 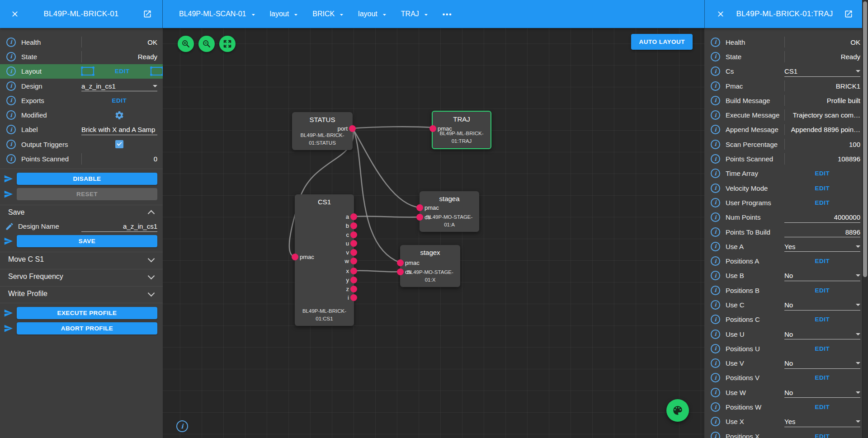 What do you see at coordinates (462, 130) in the screenshot?
I see `block-traj: TRAJpmacBL49P-ML-BRICK-01:TRAJ` at bounding box center [462, 130].